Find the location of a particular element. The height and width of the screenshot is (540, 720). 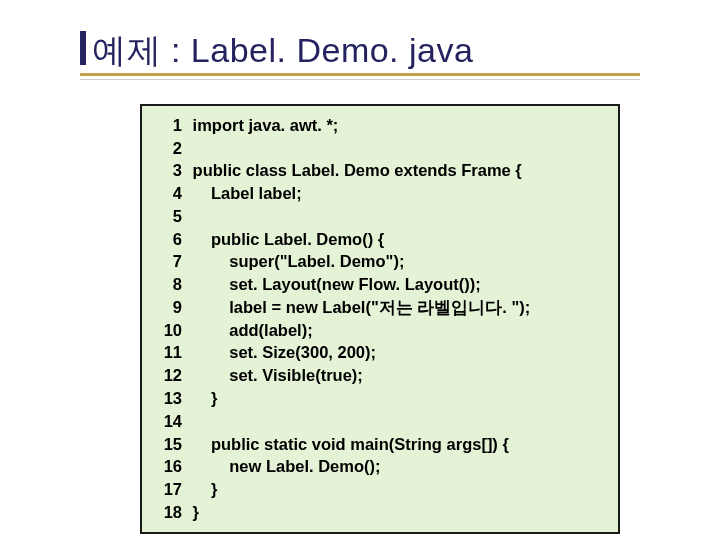

code-line: 14 is located at coordinates (380, 422).